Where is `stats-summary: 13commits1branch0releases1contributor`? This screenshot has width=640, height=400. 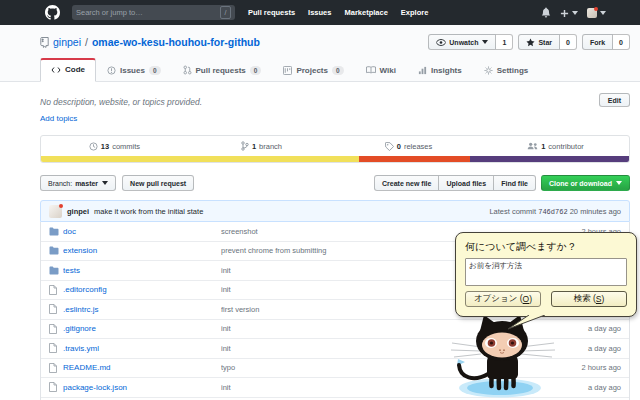 stats-summary: 13commits1branch0releases1contributor is located at coordinates (335, 149).